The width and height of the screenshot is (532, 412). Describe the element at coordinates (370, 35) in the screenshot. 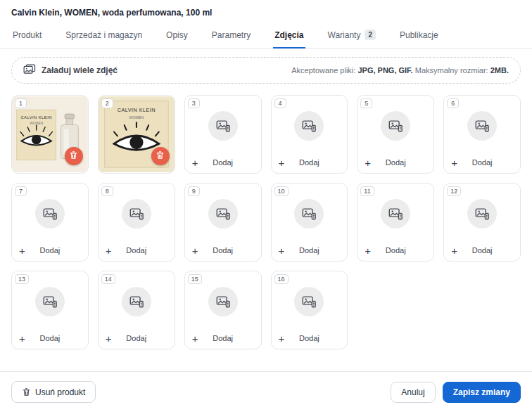

I see `tab-count-badge: 2` at that location.